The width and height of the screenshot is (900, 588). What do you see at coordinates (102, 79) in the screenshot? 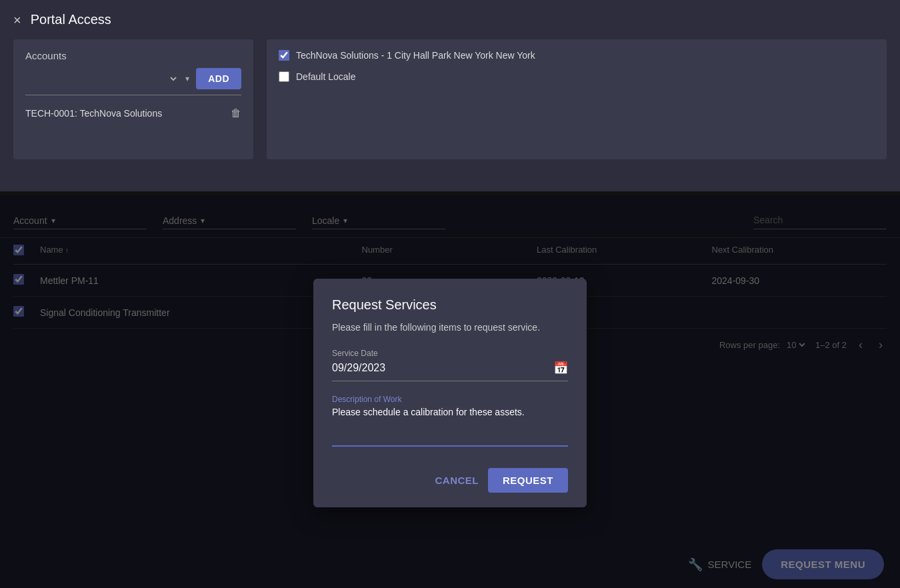
I see `accounts-dropdown` at bounding box center [102, 79].